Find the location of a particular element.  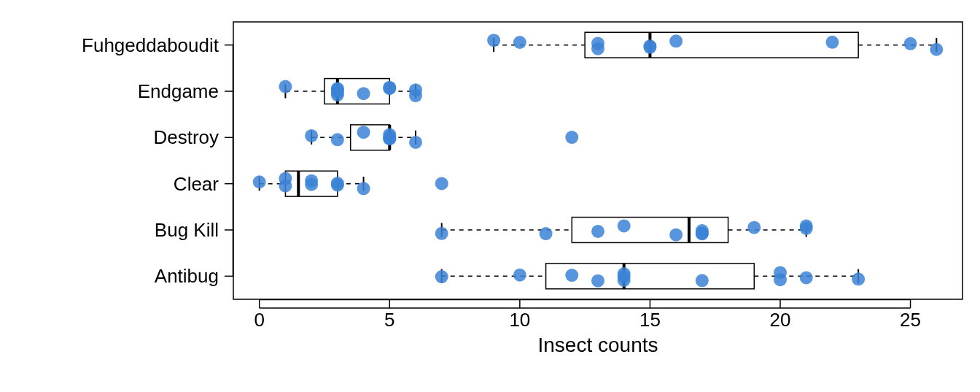

x-tick-label: 10 is located at coordinates (519, 320).